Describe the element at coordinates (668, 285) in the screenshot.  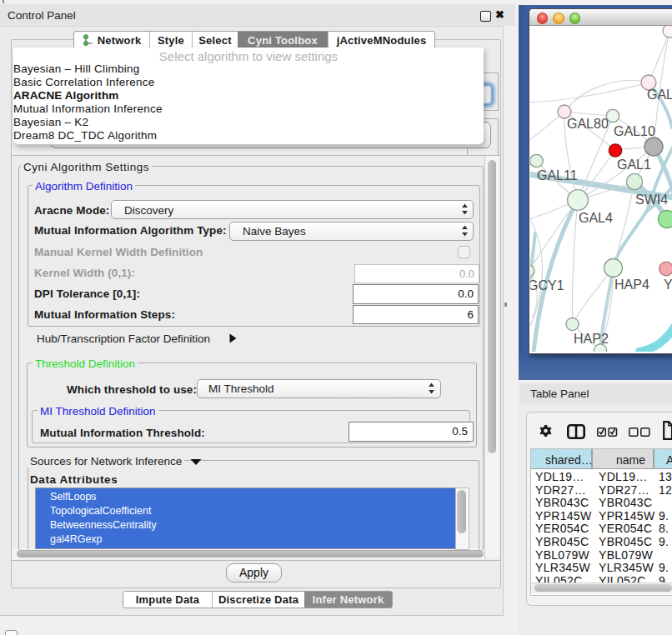
I see `svg-text: Y` at that location.